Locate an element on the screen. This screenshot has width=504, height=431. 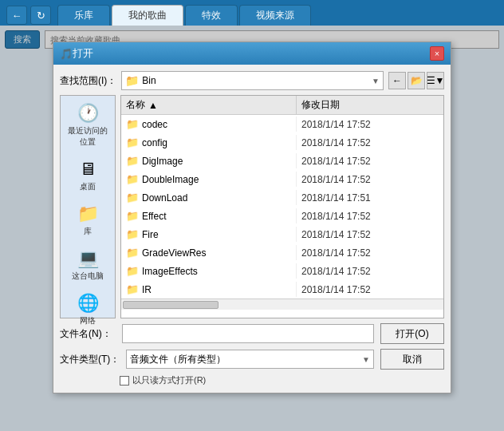
hscroll-thumb is located at coordinates (171, 305).